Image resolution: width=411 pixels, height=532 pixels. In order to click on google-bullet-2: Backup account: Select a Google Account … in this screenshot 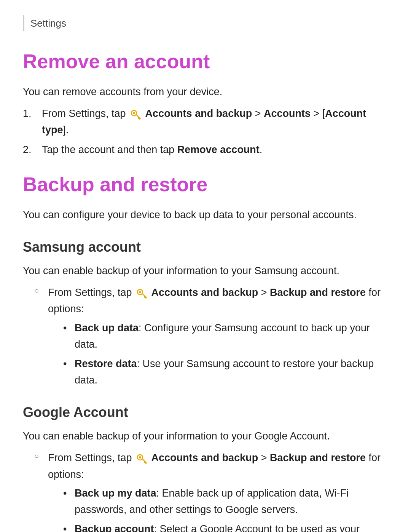, I will do `click(226, 526)`.